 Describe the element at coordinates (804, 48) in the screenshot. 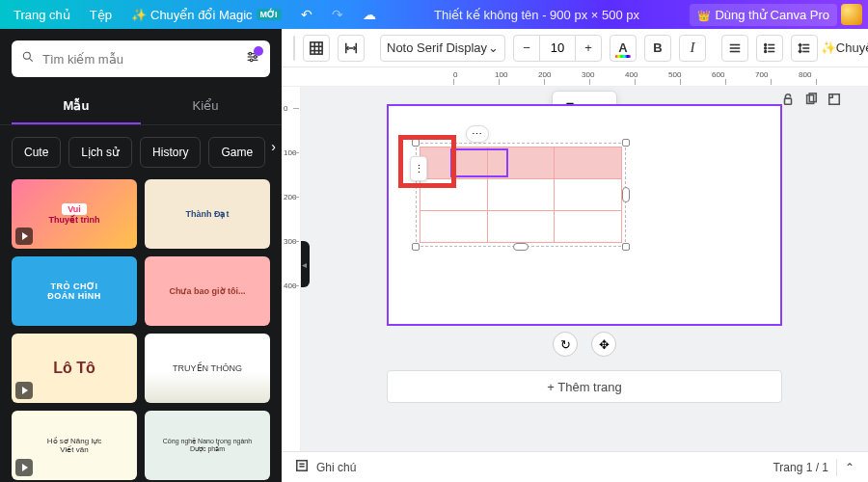

I see `line-spacing-button` at that location.